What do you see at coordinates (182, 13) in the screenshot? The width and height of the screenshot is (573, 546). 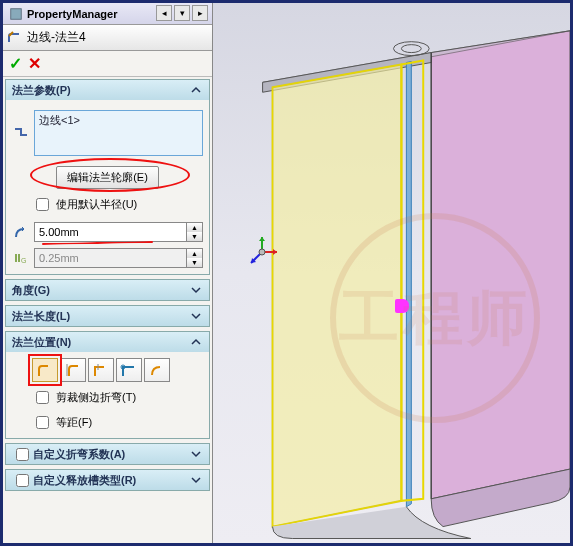 I see `pm-nav-menu: ▾` at bounding box center [182, 13].